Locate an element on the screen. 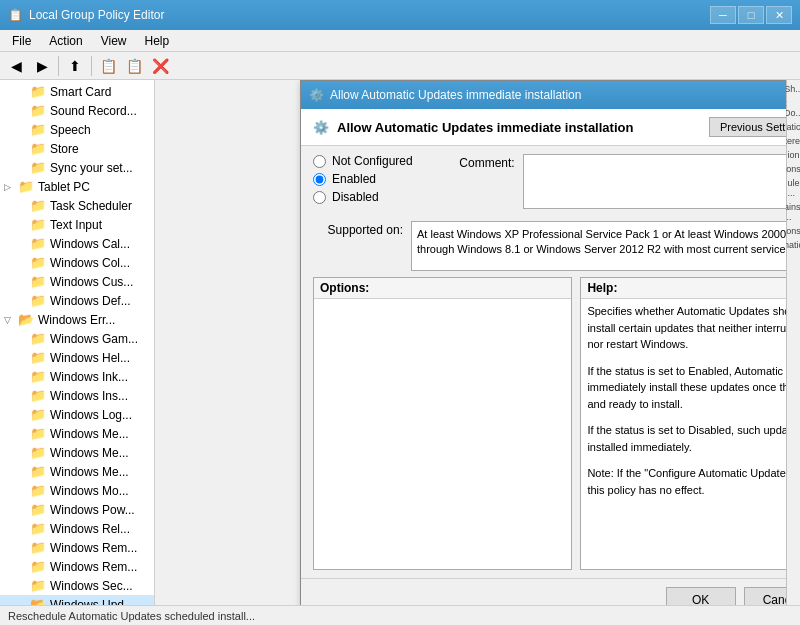  forward-button: ▶ is located at coordinates (42, 66).